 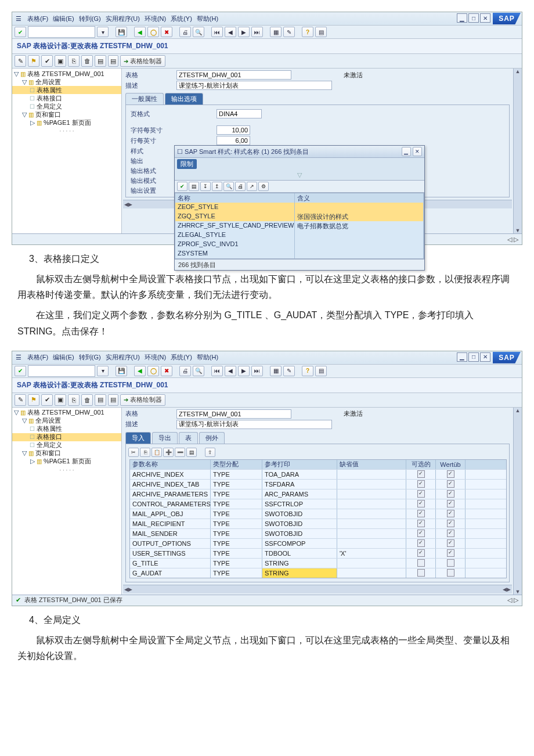 What do you see at coordinates (239, 114) in the screenshot?
I see `page-format-field: DINA4` at bounding box center [239, 114].